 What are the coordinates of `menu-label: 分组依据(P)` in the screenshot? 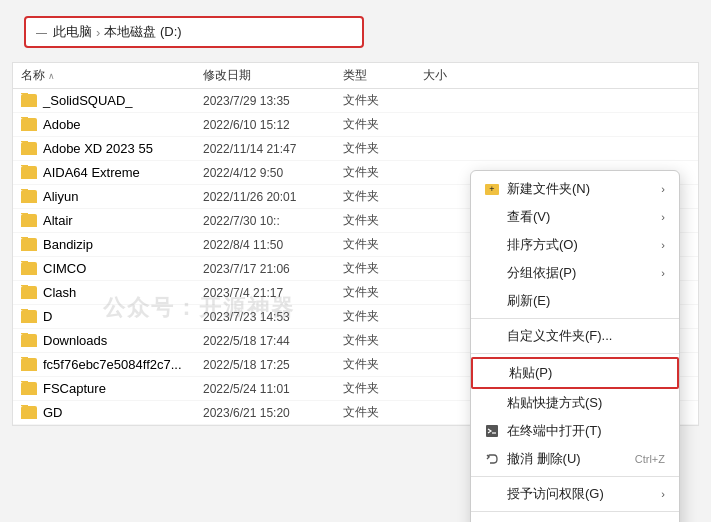 It's located at (584, 273).